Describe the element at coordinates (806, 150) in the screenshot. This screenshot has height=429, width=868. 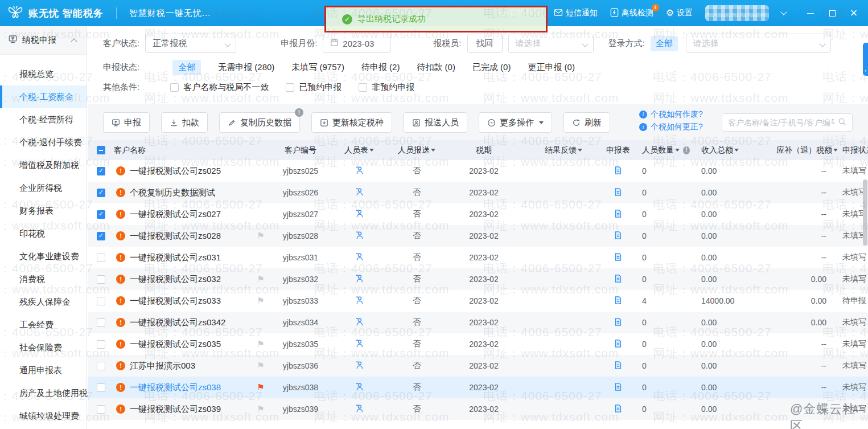
I see `header-tax: 应补（退）税额` at that location.